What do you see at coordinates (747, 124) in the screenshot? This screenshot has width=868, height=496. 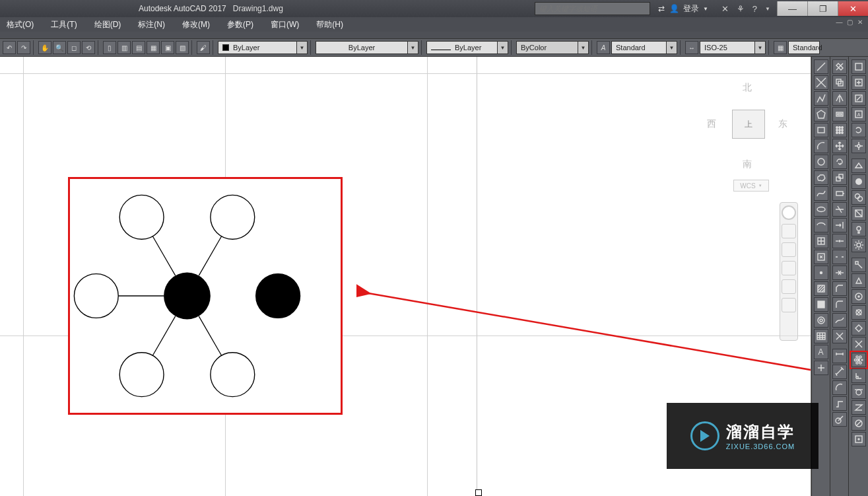 I see `view-cube: 北 南 西 东 上 WCS▼` at bounding box center [747, 124].